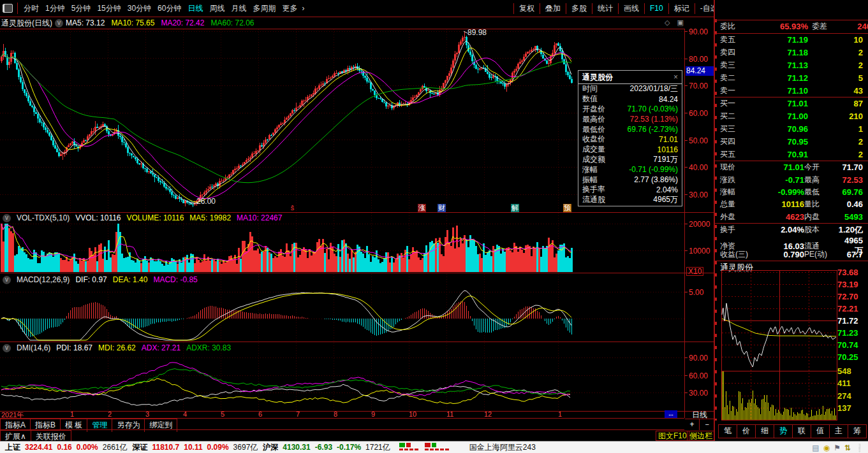  What do you see at coordinates (656, 180) in the screenshot?
I see `tooltip-field-value: 2.77 (3.86%)` at bounding box center [656, 180].